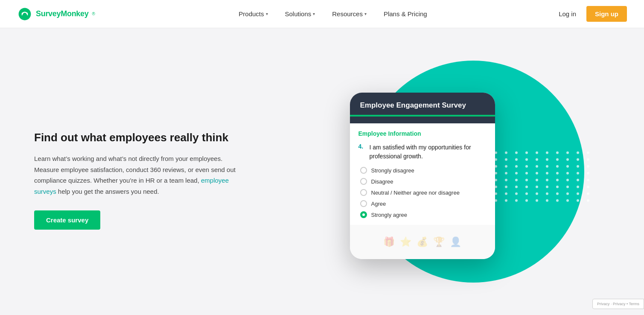 The height and width of the screenshot is (315, 644). I want to click on nav-pricing: Plans & Pricing, so click(405, 14).